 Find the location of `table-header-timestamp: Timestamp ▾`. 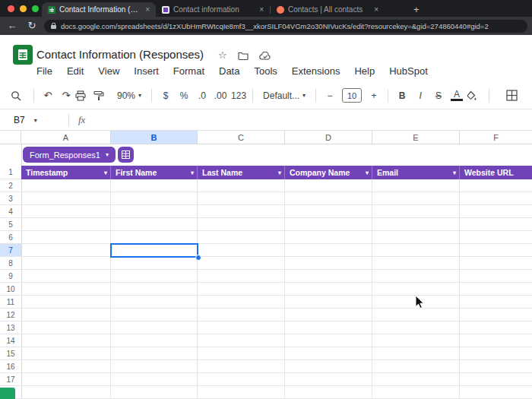

table-header-timestamp: Timestamp ▾ is located at coordinates (66, 173).